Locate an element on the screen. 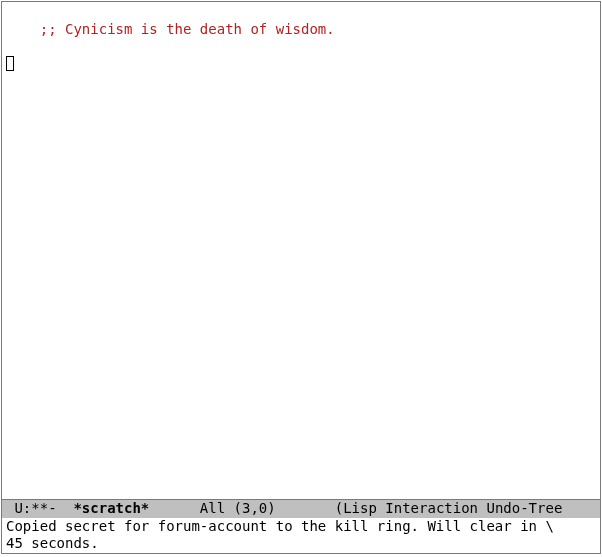 The height and width of the screenshot is (557, 602). text-cursor is located at coordinates (10, 64).